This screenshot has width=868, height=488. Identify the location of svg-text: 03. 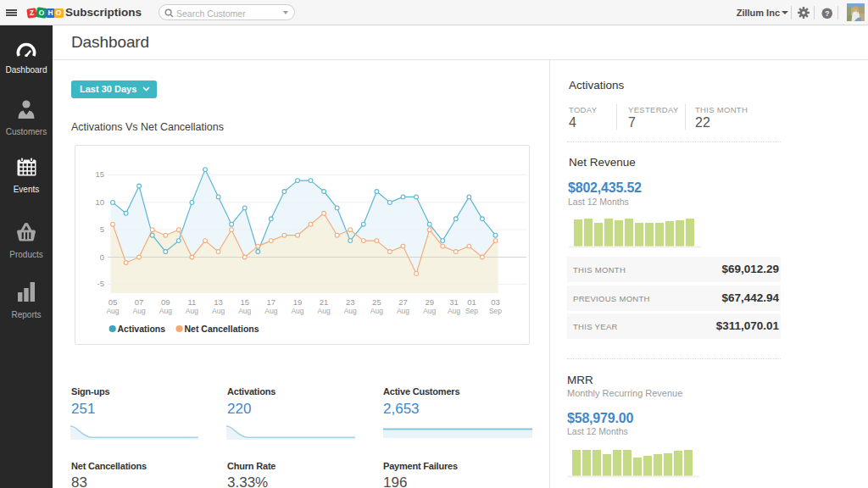
(495, 302).